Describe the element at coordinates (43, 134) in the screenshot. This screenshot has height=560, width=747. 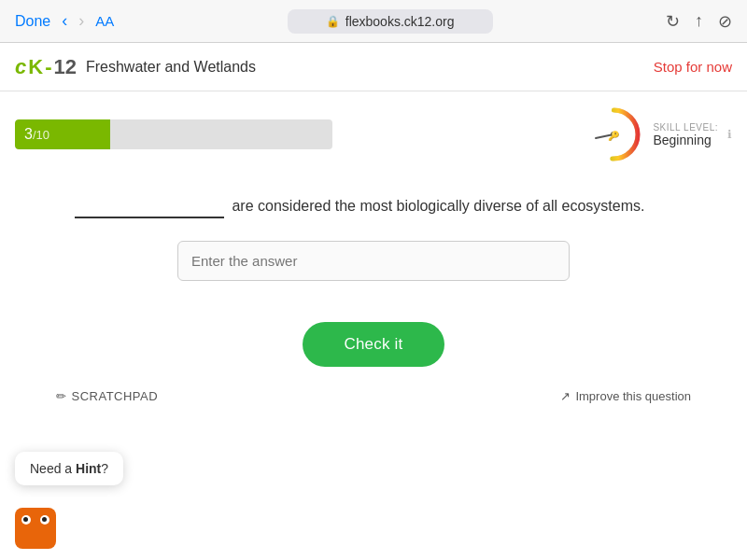
I see `progress-total: 10` at that location.